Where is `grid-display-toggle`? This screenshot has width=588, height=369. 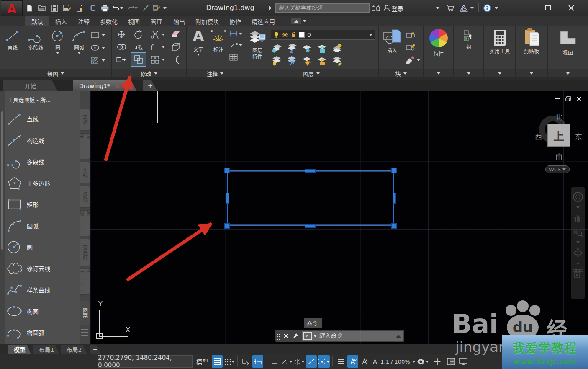 grid-display-toggle is located at coordinates (217, 361).